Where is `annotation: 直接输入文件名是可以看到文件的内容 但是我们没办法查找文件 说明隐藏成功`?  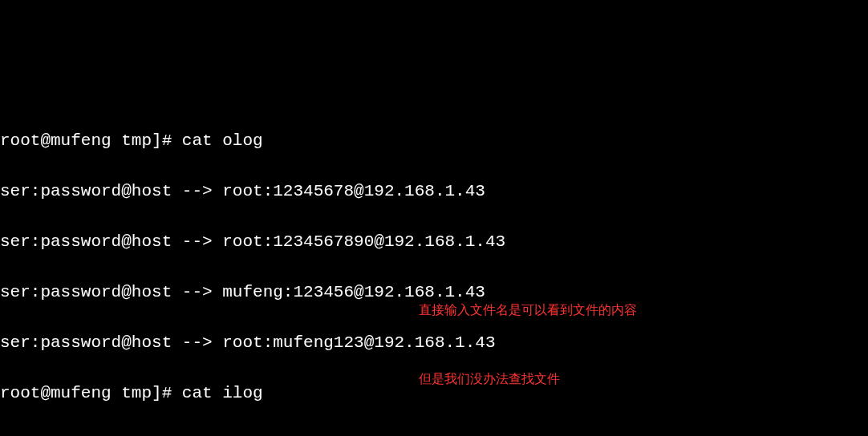
annotation: 直接输入文件名是可以看到文件的内容 但是我们没办法查找文件 说明隐藏成功 is located at coordinates (528, 345).